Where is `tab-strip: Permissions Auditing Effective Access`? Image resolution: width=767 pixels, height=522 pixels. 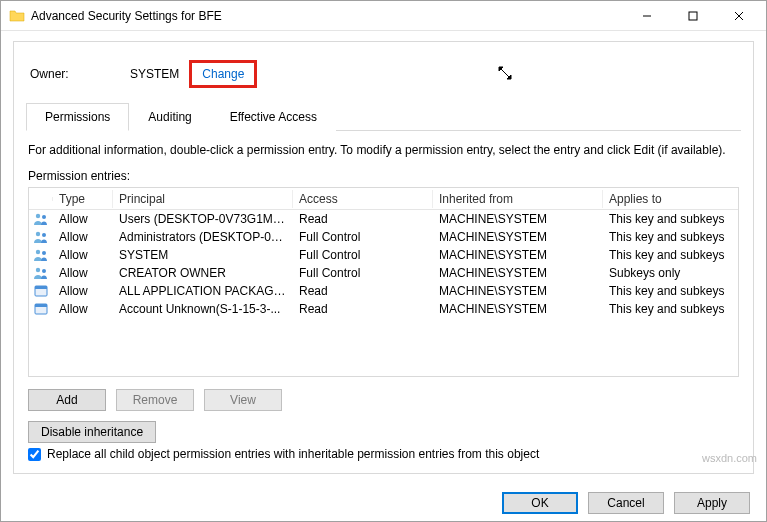
tab-strip: Permissions Auditing Effective Access is located at coordinates (384, 116).